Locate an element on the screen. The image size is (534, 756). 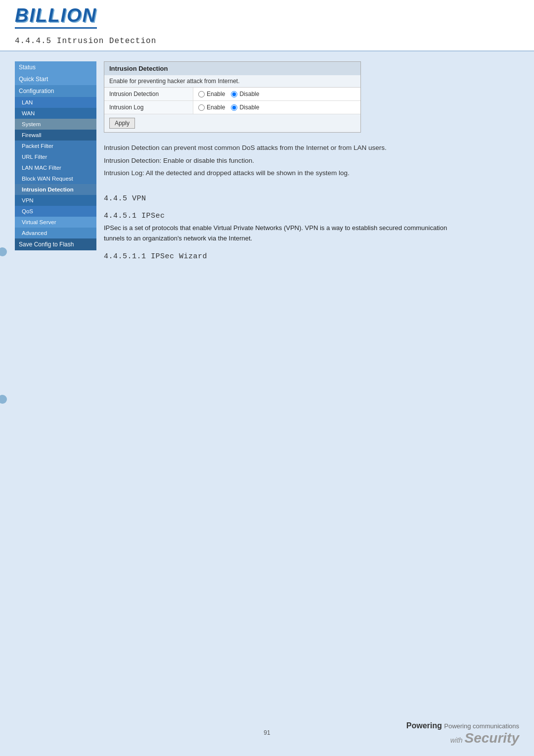
detection-disable-text-2: Disable is located at coordinates (249, 107).